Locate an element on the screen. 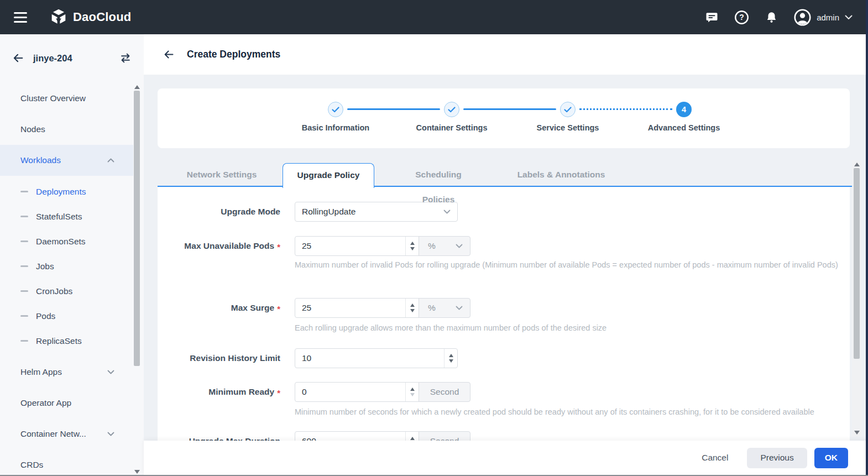  ok-button: OK is located at coordinates (832, 458).